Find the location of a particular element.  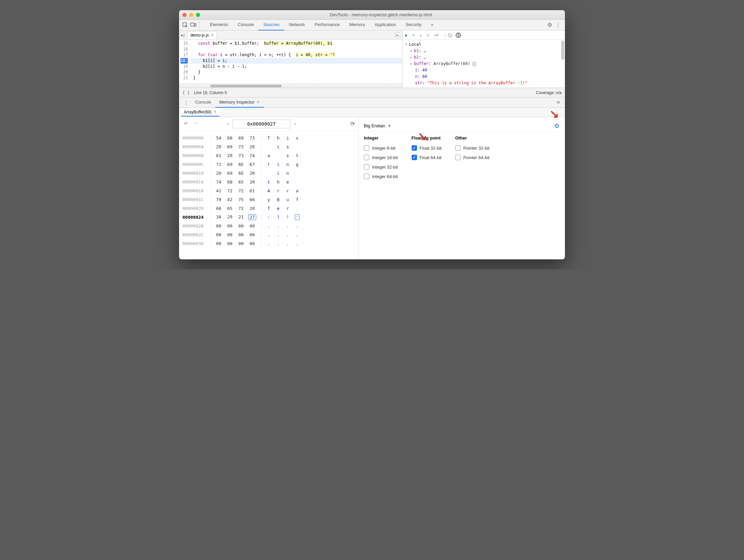

step-over-icon: ↷ is located at coordinates (414, 35).